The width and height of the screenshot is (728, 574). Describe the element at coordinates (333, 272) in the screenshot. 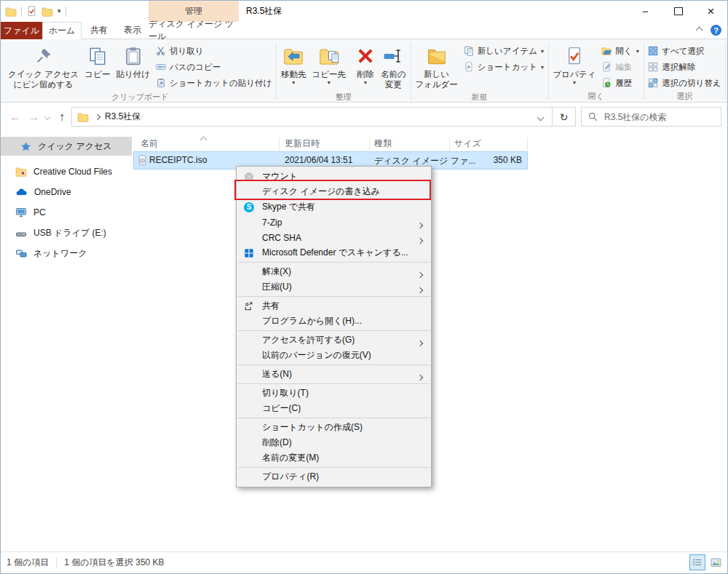

I see `menu-item-extract: 解凍(X)` at that location.